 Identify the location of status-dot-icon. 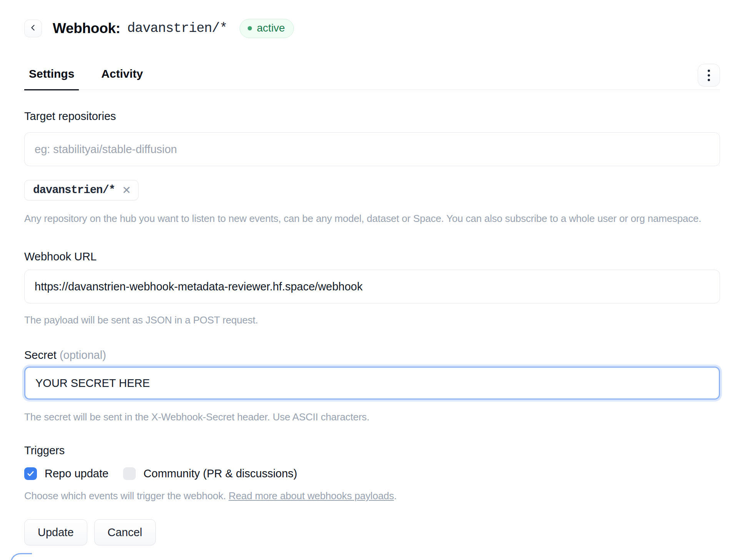
(250, 28).